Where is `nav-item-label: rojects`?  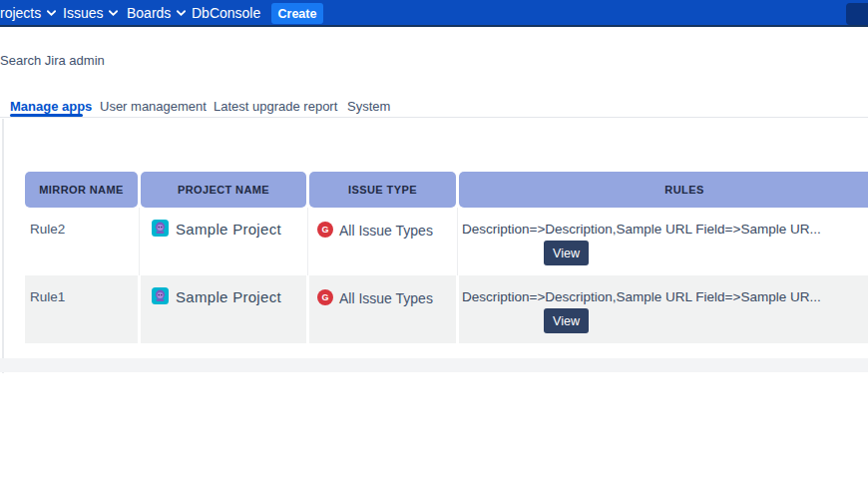
nav-item-label: rojects is located at coordinates (20, 13).